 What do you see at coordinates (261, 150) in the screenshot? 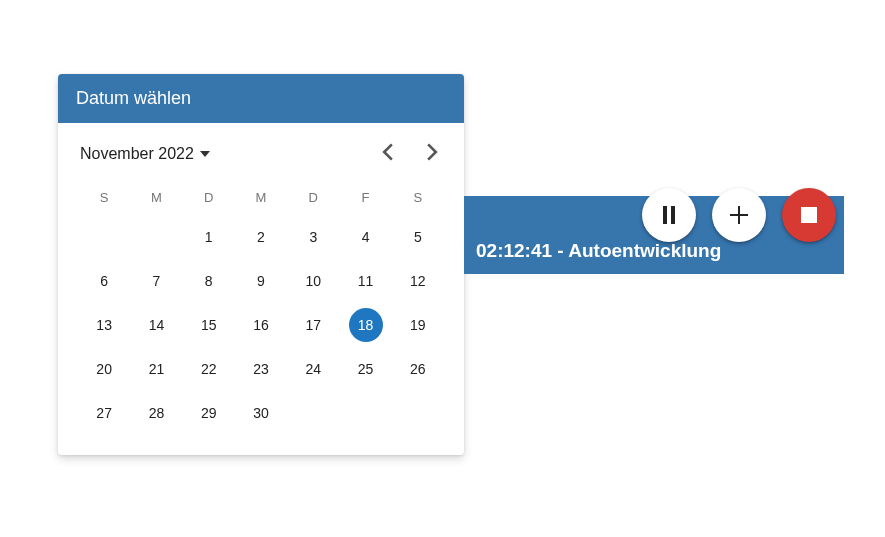
I see `date-picker-controls: November 2022` at bounding box center [261, 150].